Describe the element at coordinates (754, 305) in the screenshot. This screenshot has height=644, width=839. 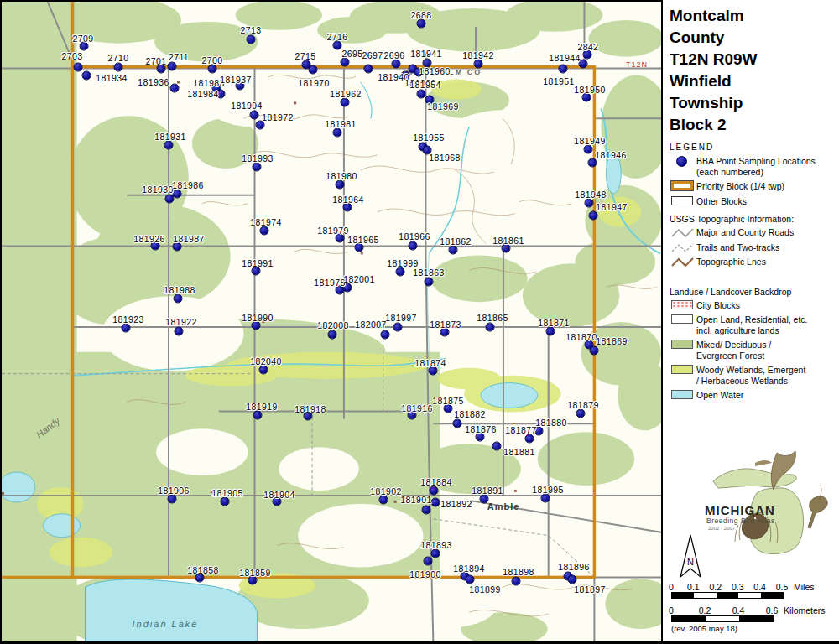
I see `legend-item: City Blocks` at that location.